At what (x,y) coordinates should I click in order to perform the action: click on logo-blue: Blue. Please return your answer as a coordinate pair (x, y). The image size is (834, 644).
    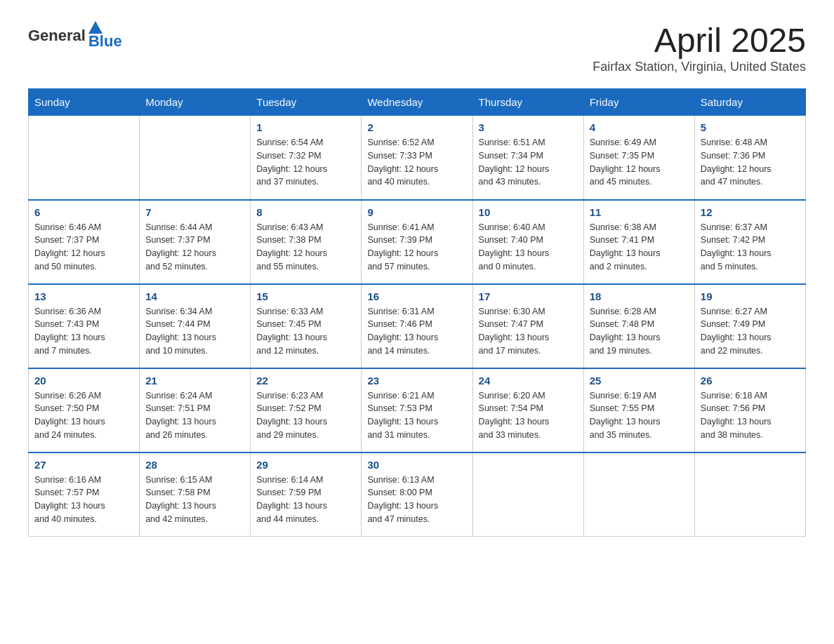
    Looking at the image, I should click on (105, 41).